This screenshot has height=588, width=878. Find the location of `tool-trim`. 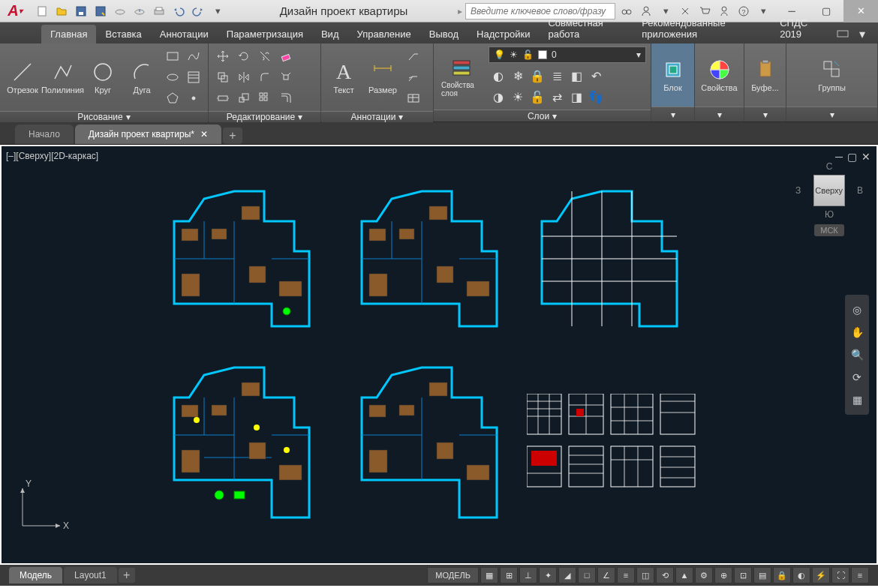

tool-trim is located at coordinates (265, 56).